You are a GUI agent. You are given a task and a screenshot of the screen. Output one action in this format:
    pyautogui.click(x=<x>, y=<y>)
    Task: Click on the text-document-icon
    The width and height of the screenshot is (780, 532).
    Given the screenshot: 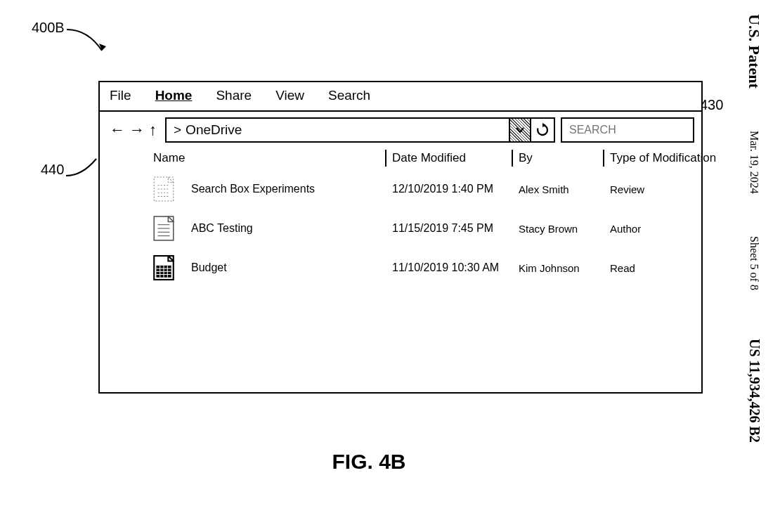 What is the action you would take?
    pyautogui.click(x=172, y=228)
    